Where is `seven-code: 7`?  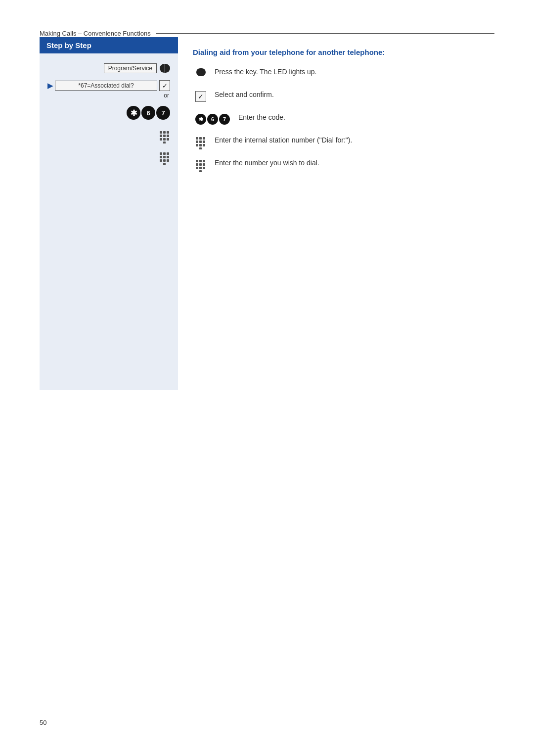 seven-code: 7 is located at coordinates (224, 119).